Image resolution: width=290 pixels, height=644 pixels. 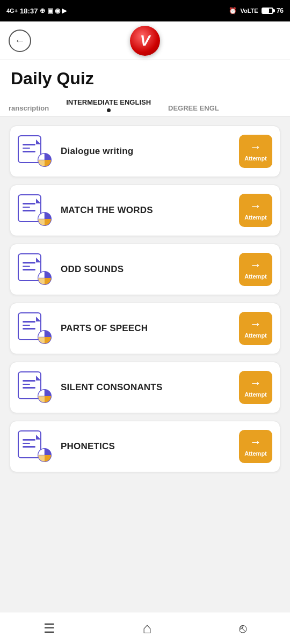 I want to click on quiz-card-parts: PARTS OF SPEECH → Attempt, so click(x=145, y=328).